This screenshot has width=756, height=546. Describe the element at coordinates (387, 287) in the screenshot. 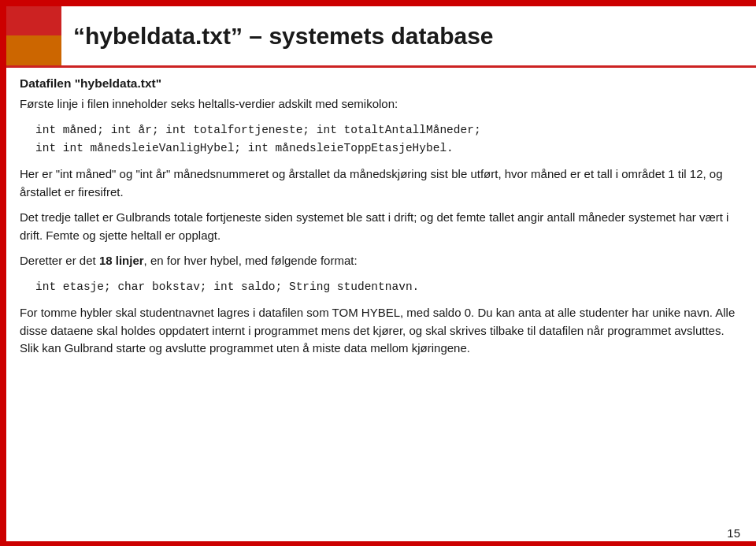

I see `code-block-2: int etasje; char bokstav; int saldo; Str…` at that location.